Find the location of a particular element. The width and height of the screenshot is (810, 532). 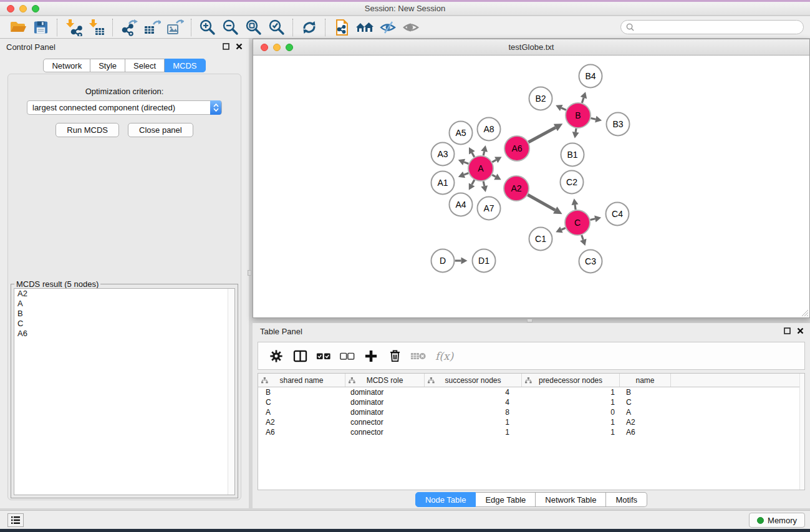

zoom-selected-button is located at coordinates (277, 27).